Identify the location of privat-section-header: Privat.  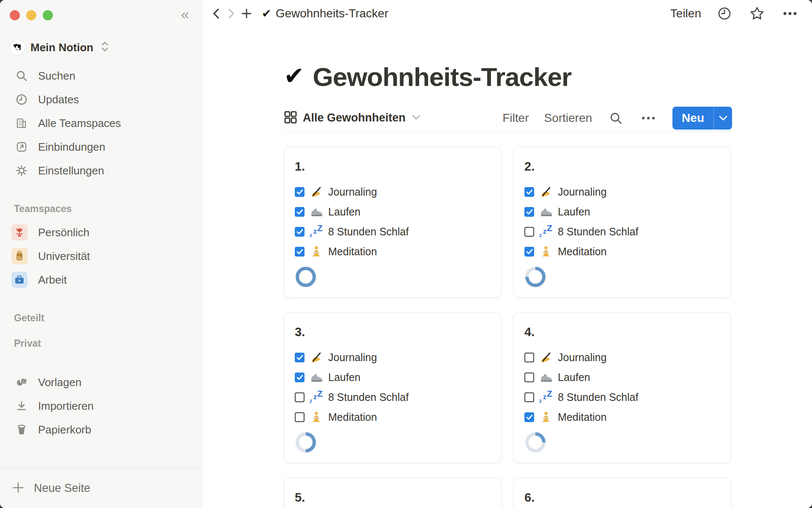
(27, 344).